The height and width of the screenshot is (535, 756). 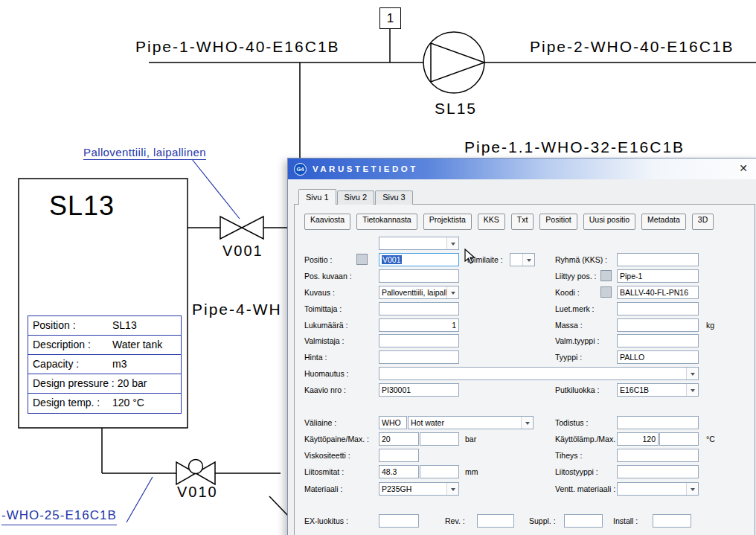 What do you see at coordinates (419, 260) in the screenshot?
I see `positio-field: V001` at bounding box center [419, 260].